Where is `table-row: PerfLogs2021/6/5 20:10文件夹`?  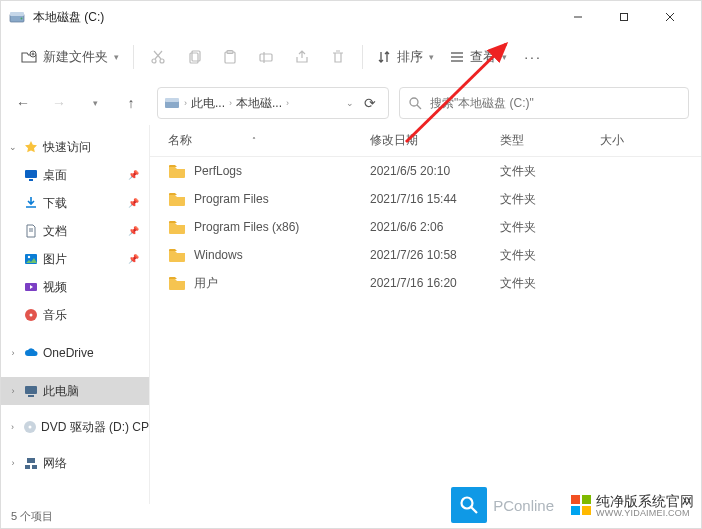 table-row: PerfLogs2021/6/5 20:10文件夹 is located at coordinates (426, 171).